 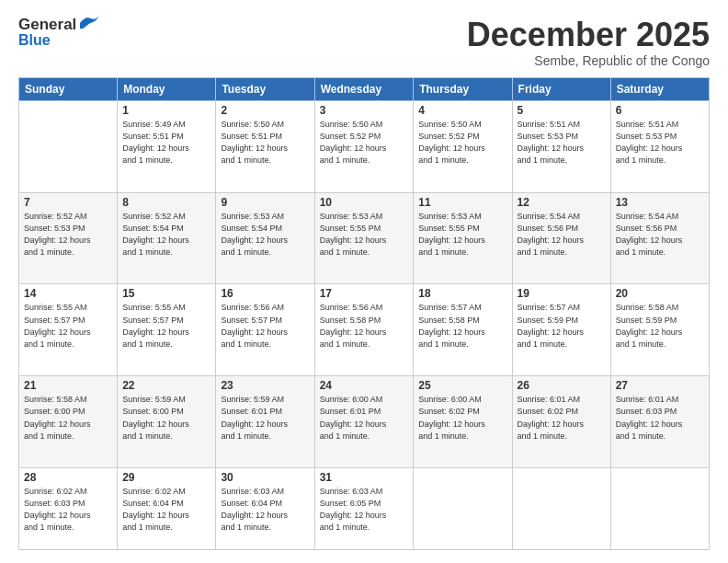 I want to click on day-info: Sunrise: 5:58 AM Sunset: 5:59 PM Dayligh…, so click(x=660, y=326).